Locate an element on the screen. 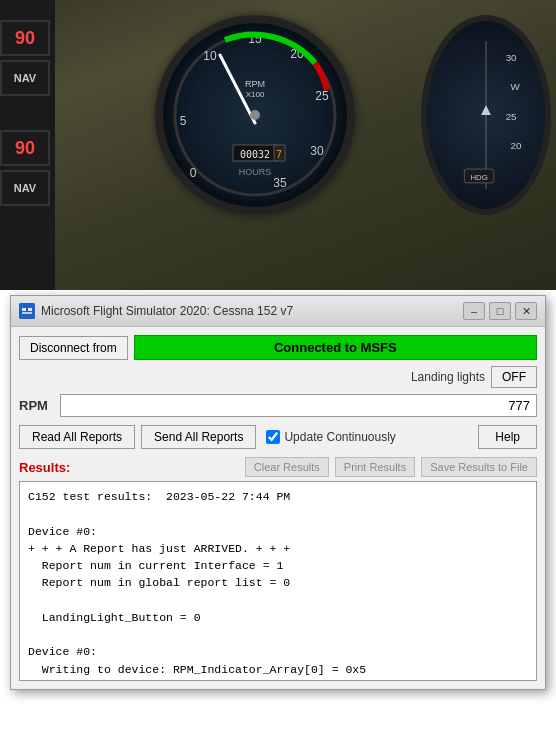 This screenshot has height=752, width=556. landing-lights-row: Landing lights OFF is located at coordinates (278, 377).